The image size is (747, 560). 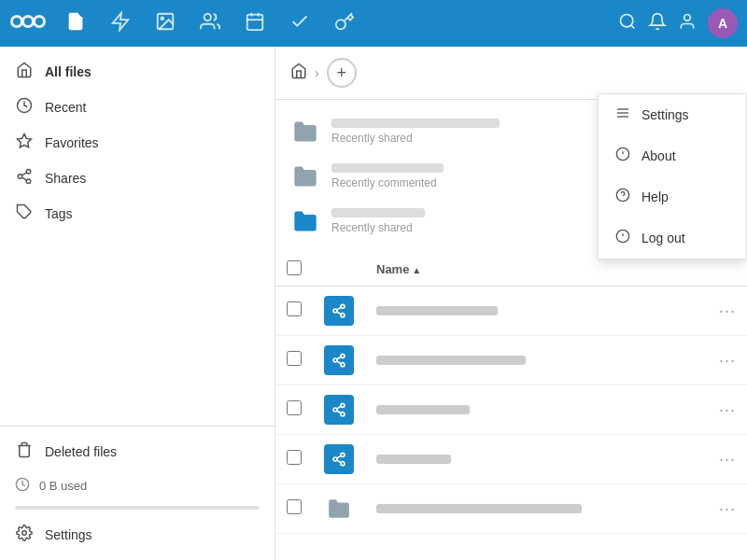 I want to click on dropdown-help-item: Help, so click(x=672, y=197).